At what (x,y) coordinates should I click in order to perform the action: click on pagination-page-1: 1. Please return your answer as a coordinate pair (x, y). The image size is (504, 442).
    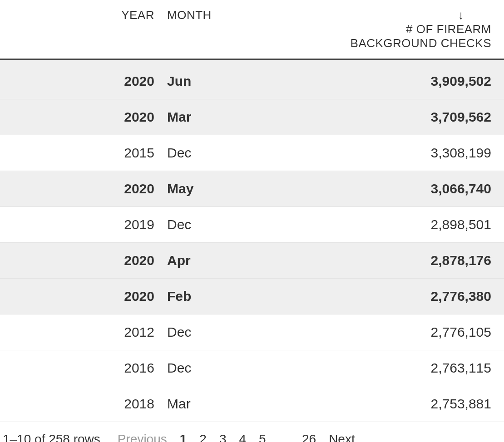
    Looking at the image, I should click on (183, 437).